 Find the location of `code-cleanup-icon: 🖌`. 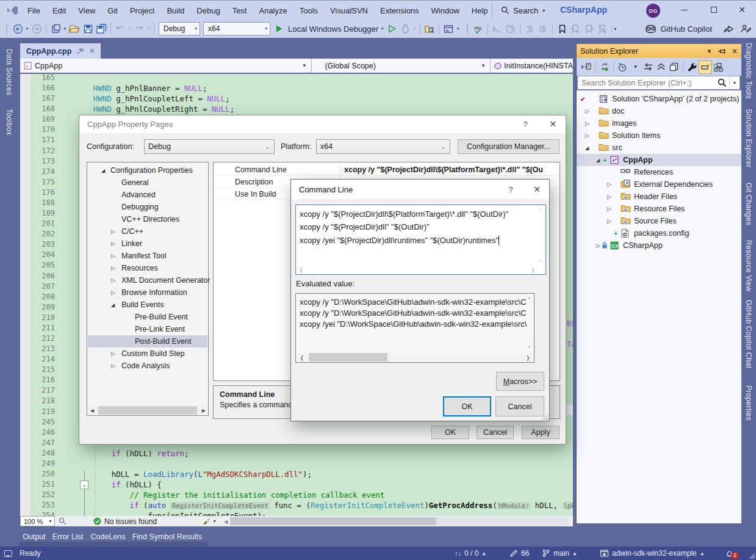

code-cleanup-icon: 🖌 is located at coordinates (206, 522).